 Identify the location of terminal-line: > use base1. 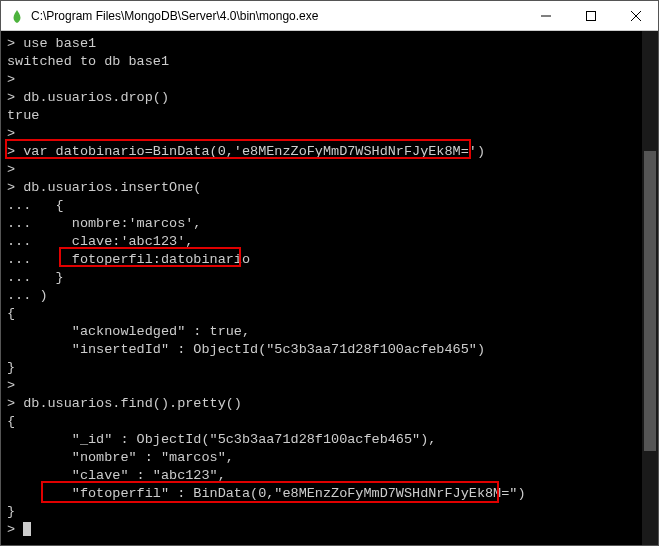
(330, 44).